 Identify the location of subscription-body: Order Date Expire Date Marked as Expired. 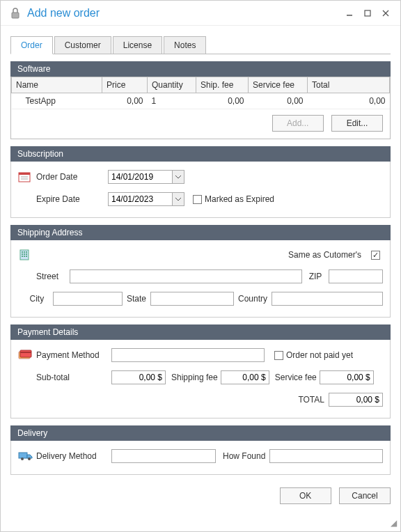
(200, 189).